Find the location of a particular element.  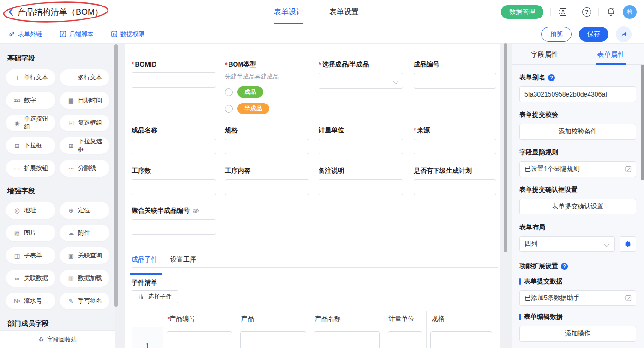

divider is located at coordinates (575, 12).